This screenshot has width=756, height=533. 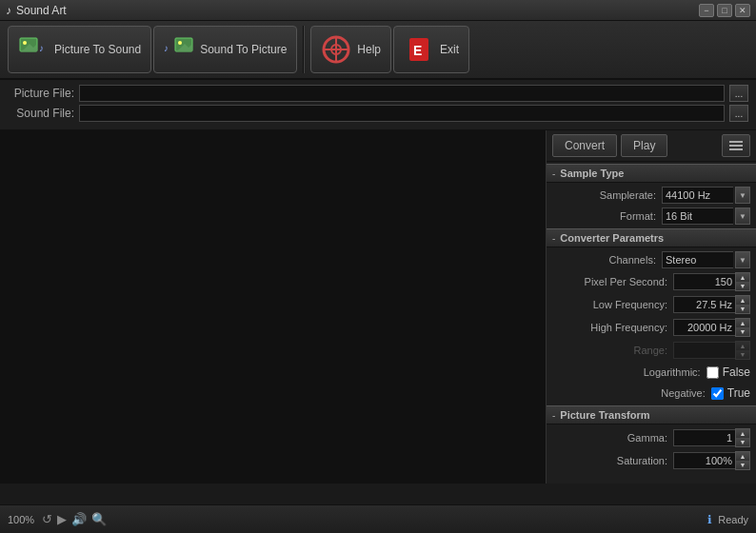 I want to click on channels-display: Stereo, so click(x=697, y=260).